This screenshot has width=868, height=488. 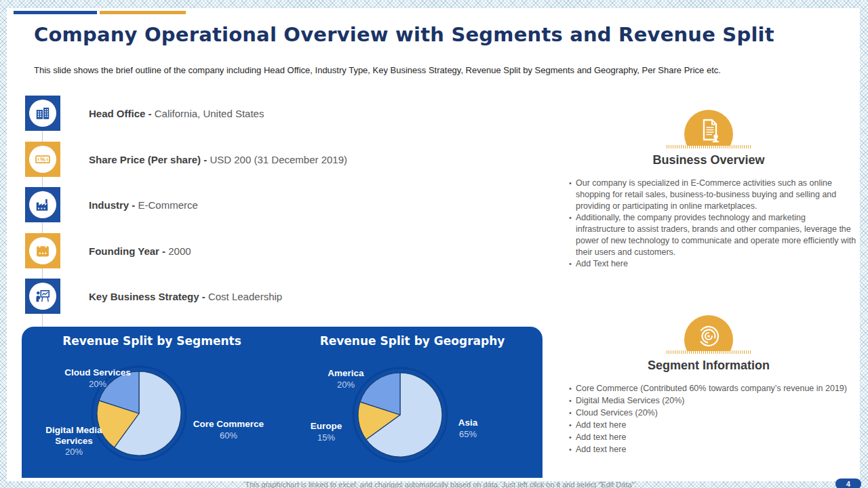 What do you see at coordinates (278, 160) in the screenshot?
I see `fact-value: USD 200 (31 December 2019)` at bounding box center [278, 160].